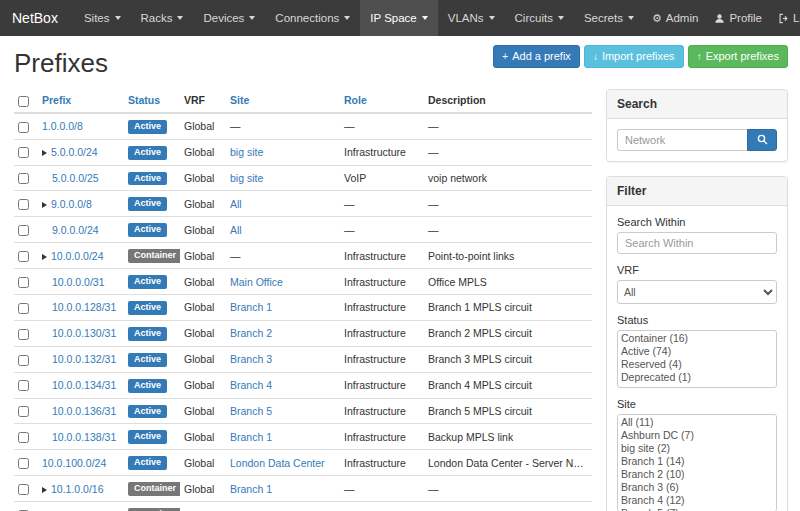 This screenshot has width=800, height=511. Describe the element at coordinates (251, 333) in the screenshot. I see `site-link: Branch 2` at that location.